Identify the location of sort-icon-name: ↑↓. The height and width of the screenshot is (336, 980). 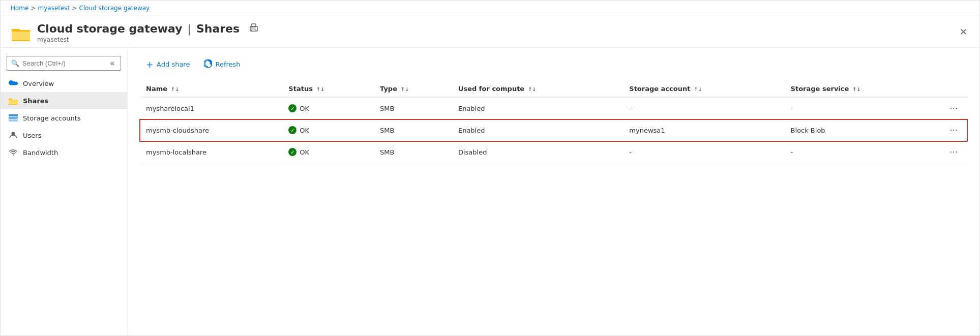
(175, 89).